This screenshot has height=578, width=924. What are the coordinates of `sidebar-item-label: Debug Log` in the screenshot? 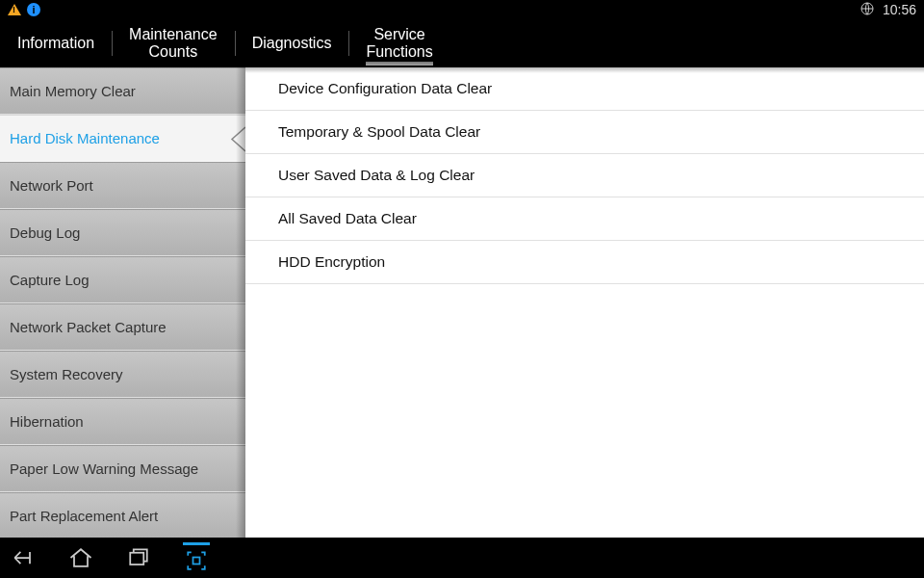 It's located at (44, 233).